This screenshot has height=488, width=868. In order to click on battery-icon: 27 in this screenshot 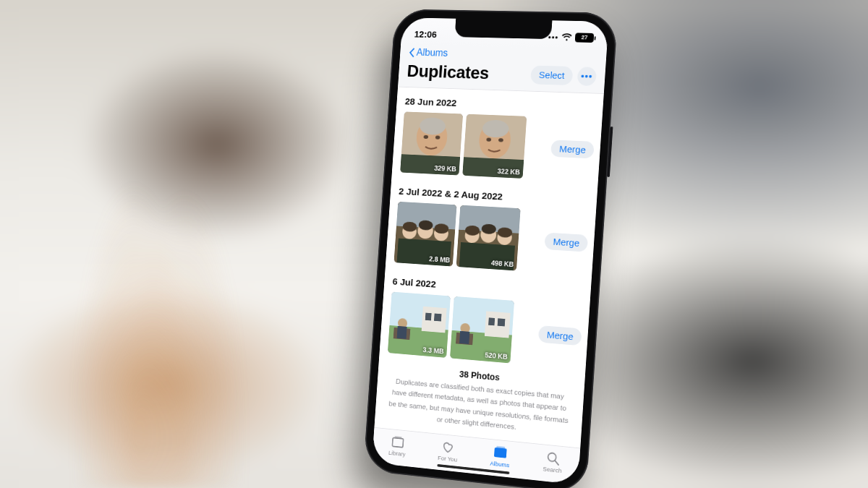, I will do `click(584, 38)`.